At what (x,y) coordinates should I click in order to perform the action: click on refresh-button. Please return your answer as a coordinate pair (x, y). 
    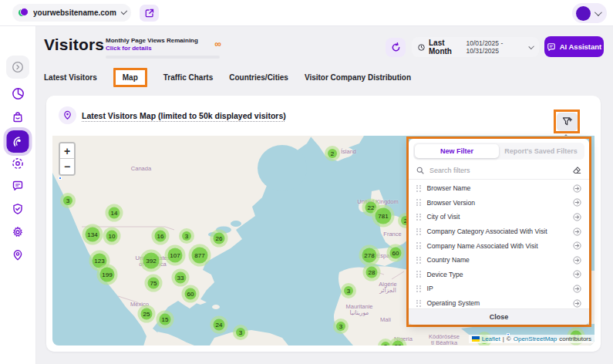
    Looking at the image, I should click on (396, 48).